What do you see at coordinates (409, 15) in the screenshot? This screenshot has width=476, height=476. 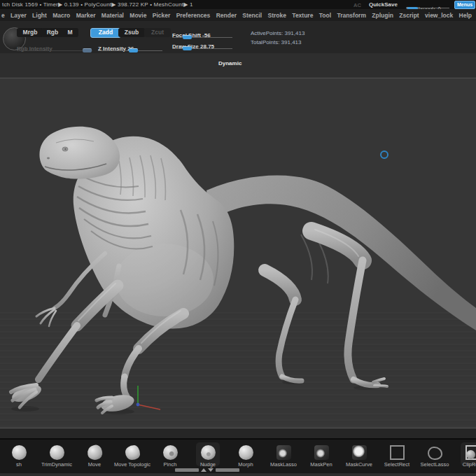 I see `menu-item: Zscript` at bounding box center [409, 15].